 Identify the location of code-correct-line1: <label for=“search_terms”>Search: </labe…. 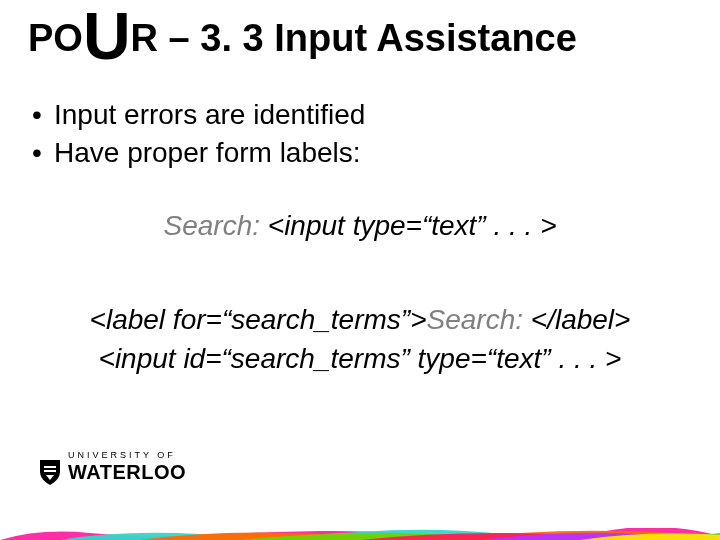
(360, 320).